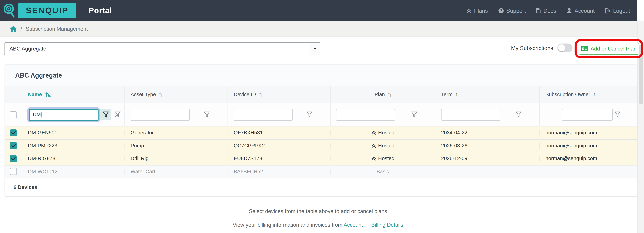 The height and width of the screenshot is (233, 644). What do you see at coordinates (74, 158) in the screenshot?
I see `cell-name: DM-RIG878` at bounding box center [74, 158].